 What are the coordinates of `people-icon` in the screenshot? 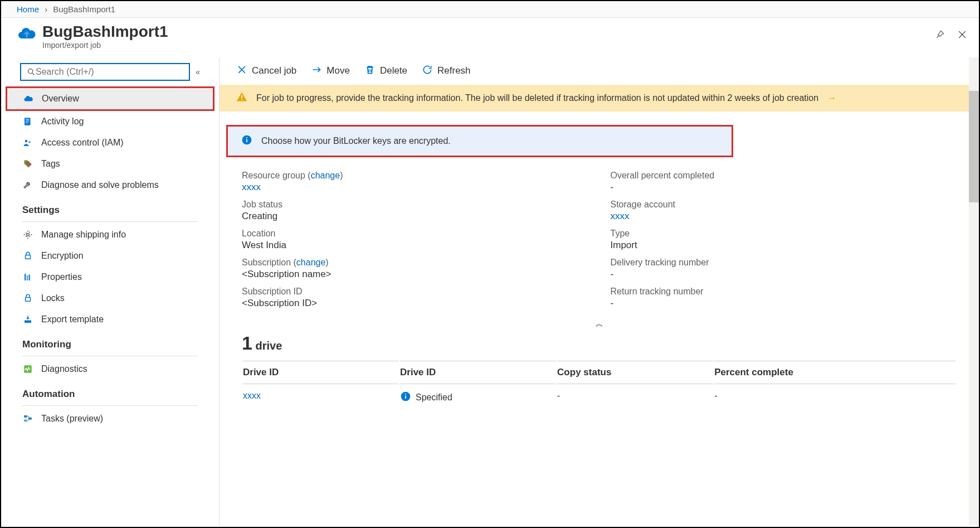 It's located at (28, 143).